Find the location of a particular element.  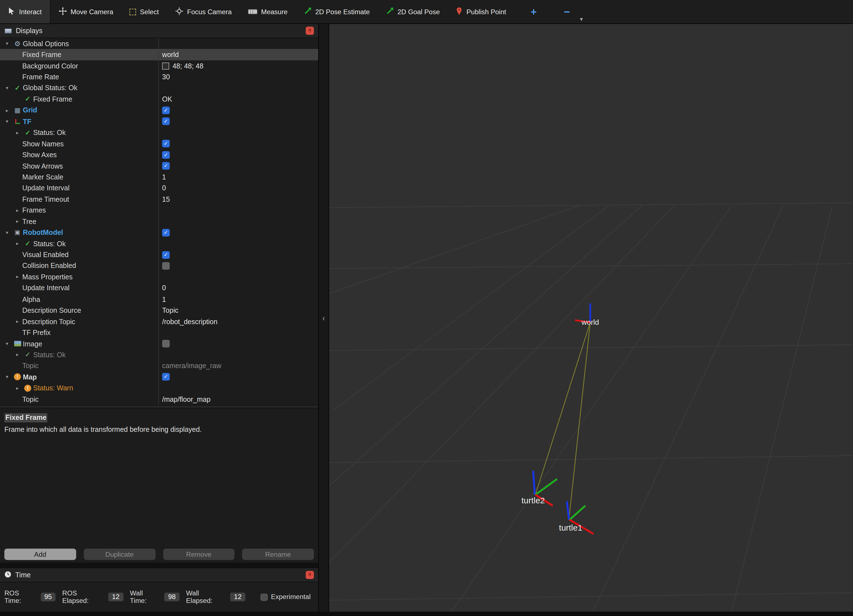

property-value: world is located at coordinates (170, 55).